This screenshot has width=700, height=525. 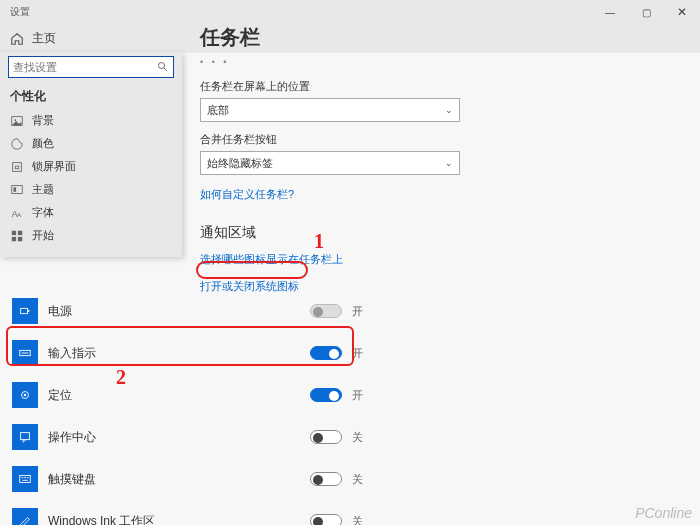 What do you see at coordinates (91, 236) in the screenshot?
I see `sidebar-item-start: 开始` at bounding box center [91, 236].